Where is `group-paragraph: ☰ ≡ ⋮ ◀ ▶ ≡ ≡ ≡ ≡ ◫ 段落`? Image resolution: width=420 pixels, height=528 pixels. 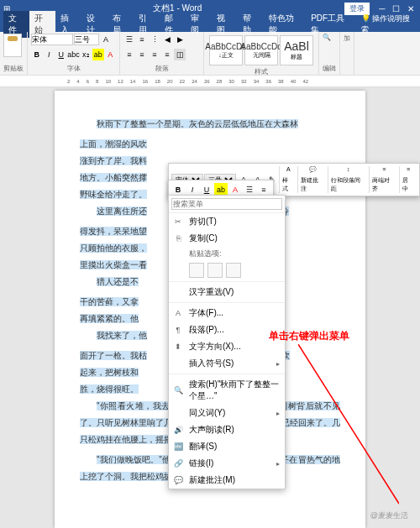 group-paragraph: ☰ ≡ ⋮ ◀ ▶ ≡ ≡ ≡ ≡ ◫ 段落 is located at coordinates (162, 54).